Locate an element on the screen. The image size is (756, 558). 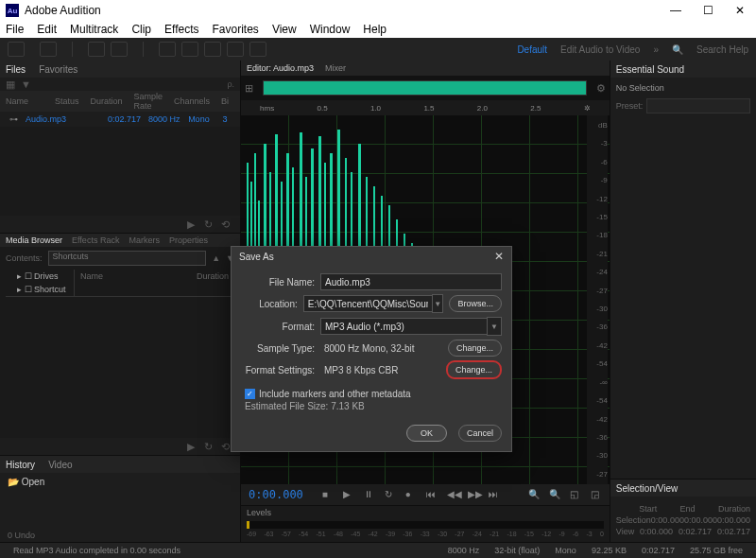
tab-mixer: Mixer is located at coordinates (335, 68).